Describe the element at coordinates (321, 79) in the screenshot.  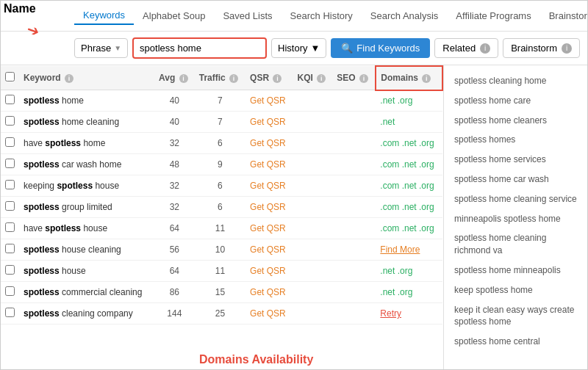
I see `kqi-info-icon: i` at that location.